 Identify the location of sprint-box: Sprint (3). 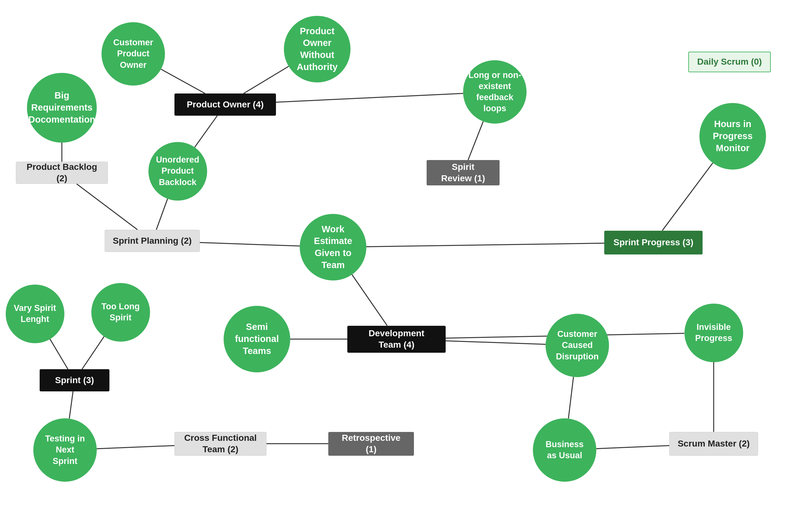
(74, 380).